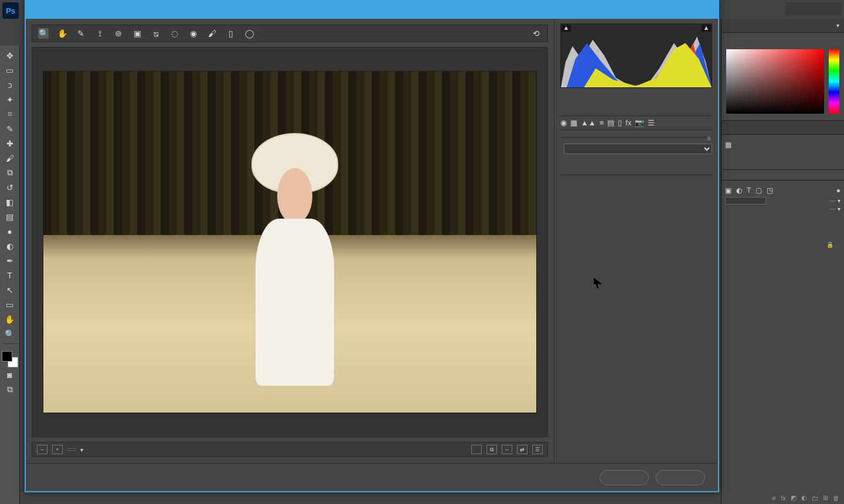  Describe the element at coordinates (175, 33) in the screenshot. I see `spot-removal-tool-icon: ◌` at that location.